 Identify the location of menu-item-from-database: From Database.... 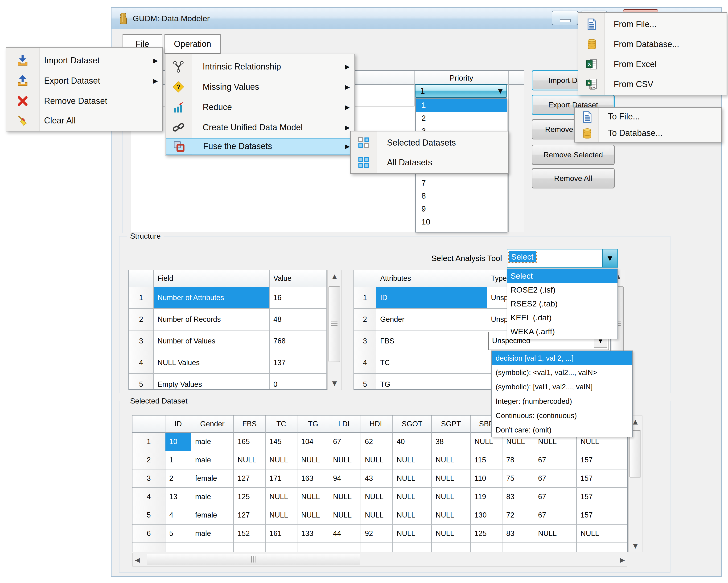
(652, 44).